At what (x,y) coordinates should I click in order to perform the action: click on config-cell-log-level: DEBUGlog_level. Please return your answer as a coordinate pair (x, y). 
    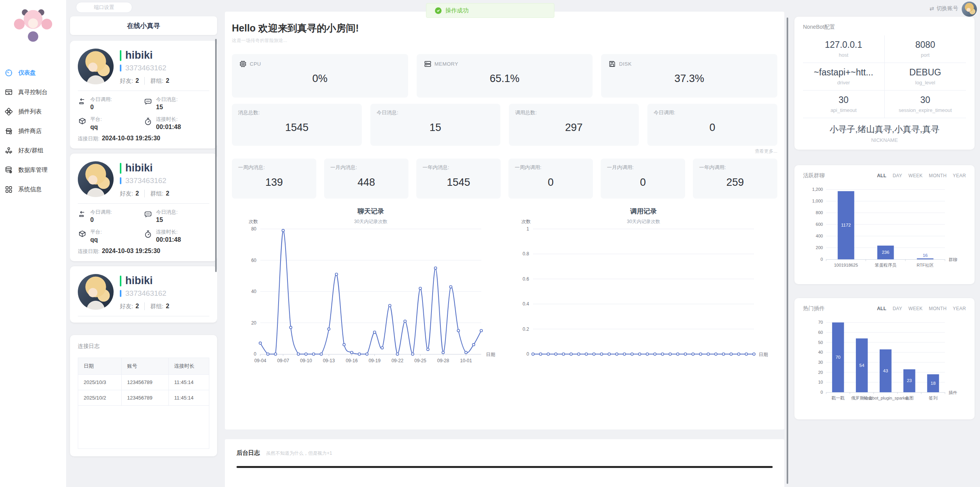
    Looking at the image, I should click on (926, 77).